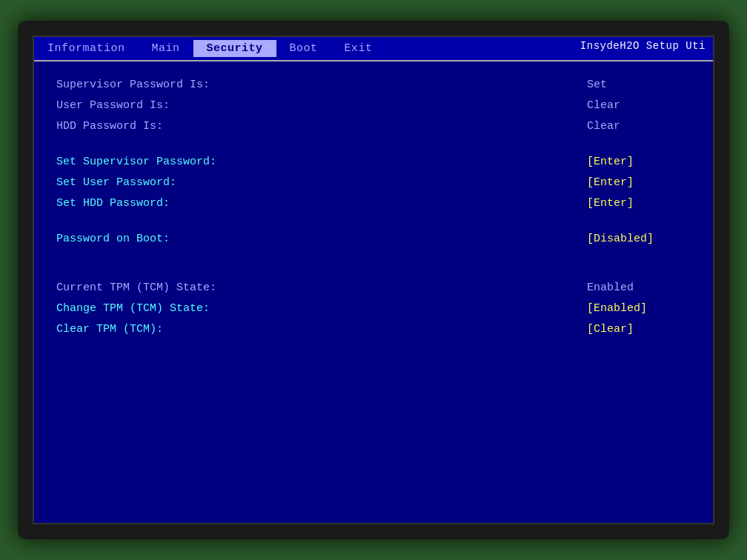 The image size is (747, 560). I want to click on user-password-row: User Password Is: Clear, so click(374, 106).